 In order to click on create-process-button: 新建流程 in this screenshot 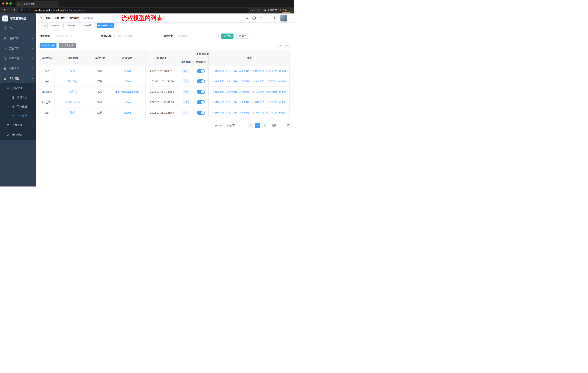, I will do `click(48, 45)`.